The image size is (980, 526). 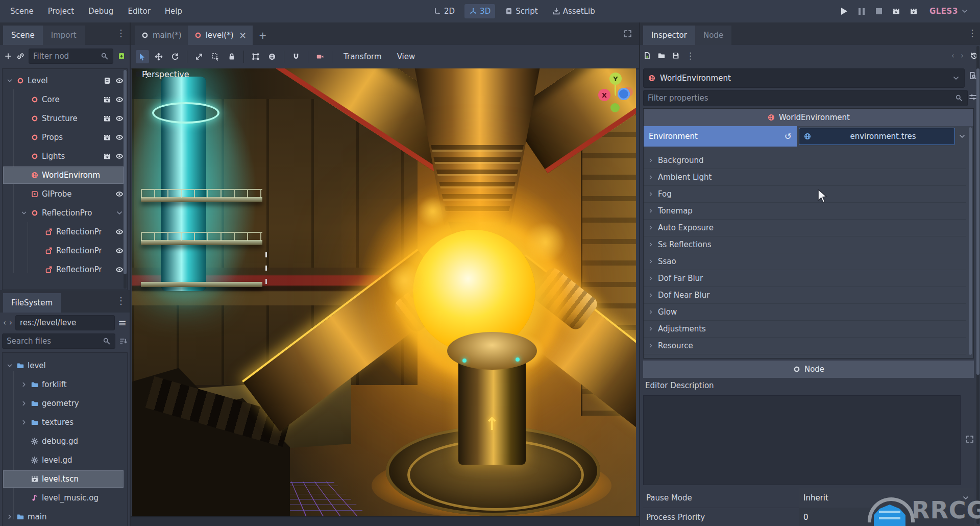 What do you see at coordinates (63, 194) in the screenshot?
I see `scene-tree-row-giprobe-6: GIProbe` at bounding box center [63, 194].